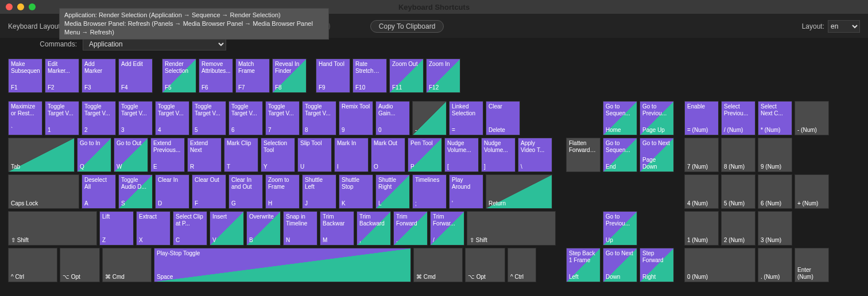  Describe the element at coordinates (62, 76) in the screenshot. I see `key-f2: Edit Marker...F2` at that location.